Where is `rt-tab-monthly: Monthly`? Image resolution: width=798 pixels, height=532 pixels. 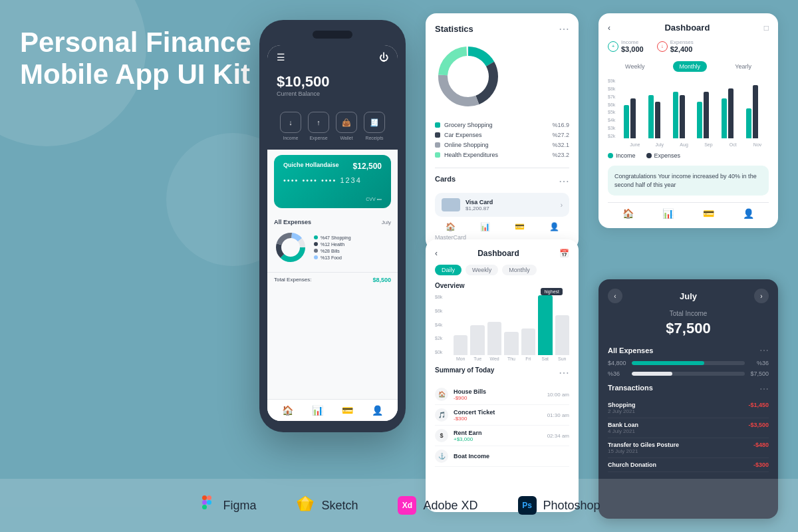 rt-tab-monthly: Monthly is located at coordinates (690, 66).